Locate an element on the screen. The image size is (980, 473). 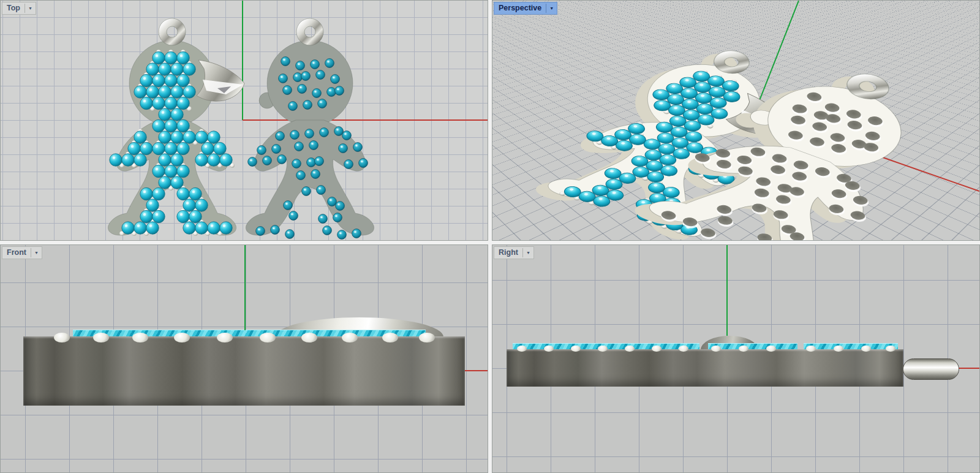
viewport-label-right: Right ▼ is located at coordinates (514, 252).